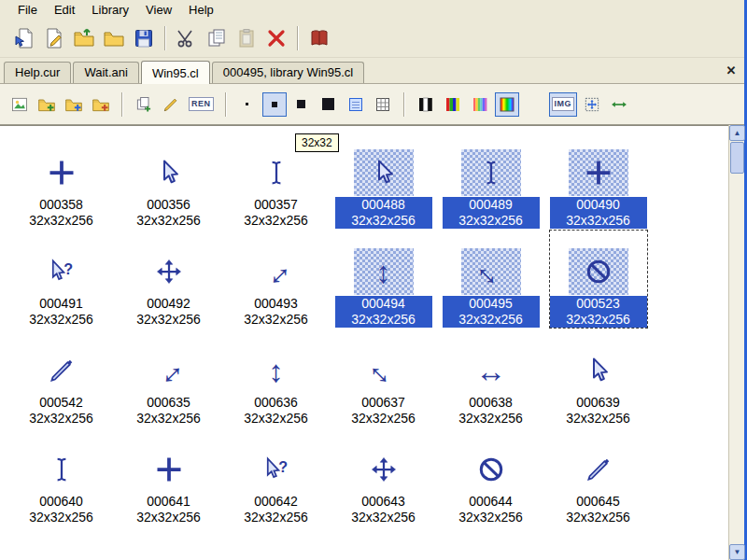 The image size is (747, 560). What do you see at coordinates (276, 371) in the screenshot?
I see `resize-ns-cursor-icon: ↕` at bounding box center [276, 371].